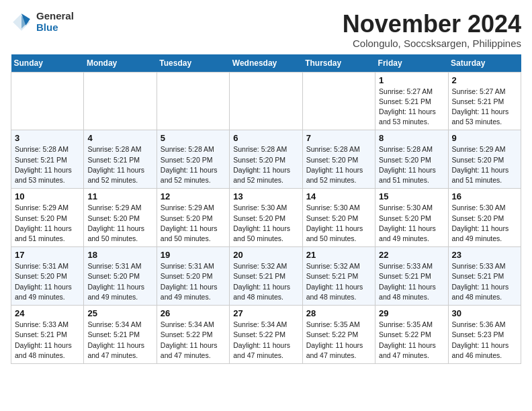 The width and height of the screenshot is (532, 411). Describe the element at coordinates (266, 277) in the screenshot. I see `calendar-cell: 20Sunrise: 5:32 AM Sunset: 5:21 PM Dayli…` at that location.